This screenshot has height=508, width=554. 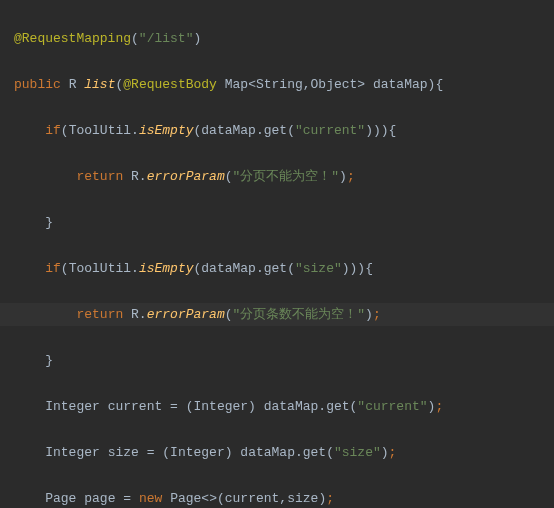 What do you see at coordinates (284, 498) in the screenshot?
I see `code-line: Page page = new Page<>(current,size);` at bounding box center [284, 498].